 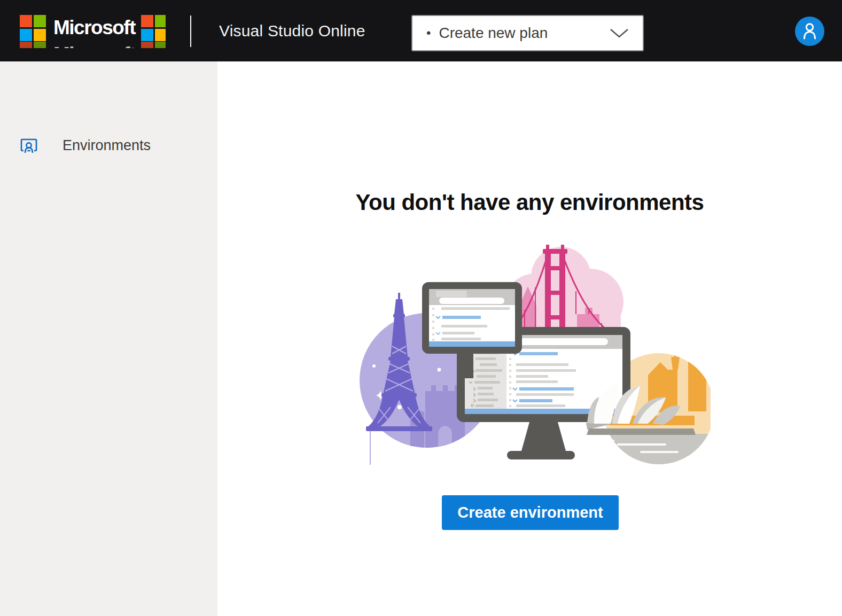 I want to click on sidebar-item-label: Environments, so click(x=107, y=145).